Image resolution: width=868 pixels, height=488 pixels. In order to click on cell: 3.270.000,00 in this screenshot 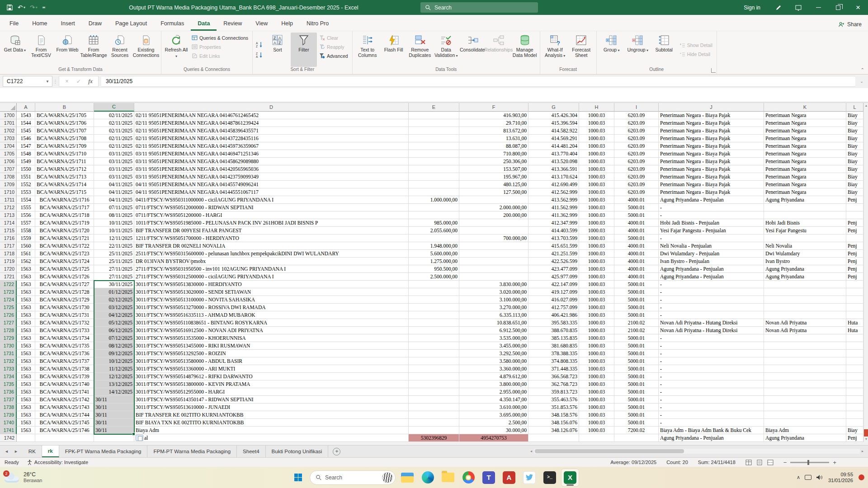, I will do `click(494, 307)`.